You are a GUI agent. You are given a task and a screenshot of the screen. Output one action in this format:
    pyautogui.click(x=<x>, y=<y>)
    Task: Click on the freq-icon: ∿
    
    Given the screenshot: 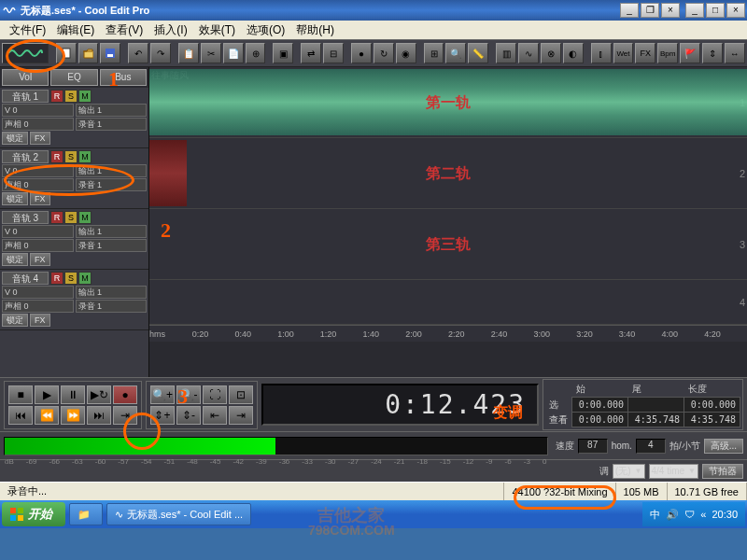 What is the action you would take?
    pyautogui.click(x=529, y=53)
    